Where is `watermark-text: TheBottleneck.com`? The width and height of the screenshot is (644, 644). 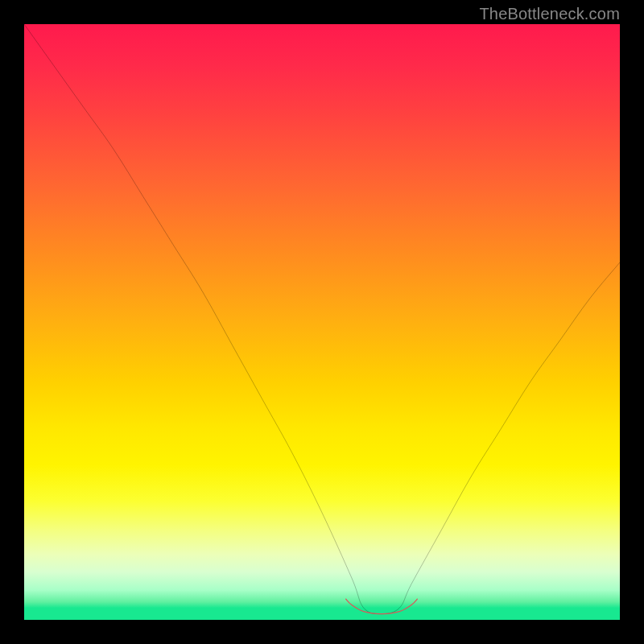
watermark-text: TheBottleneck.com is located at coordinates (549, 14).